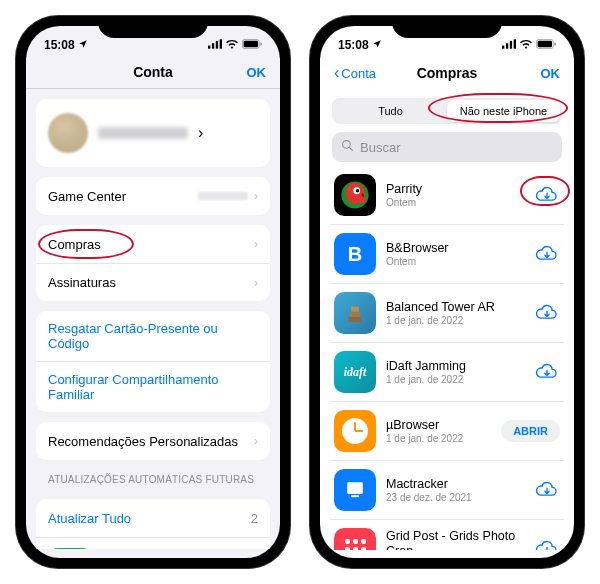 The height and width of the screenshot is (584, 600). Describe the element at coordinates (447, 254) in the screenshot. I see `app-row-bbrowser: B B&Browser Ontem` at that location.